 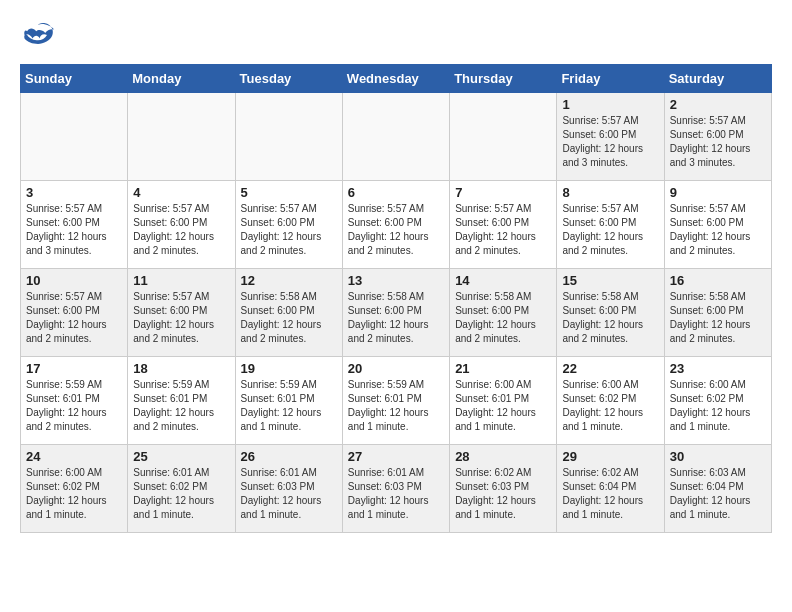 What do you see at coordinates (181, 368) in the screenshot?
I see `day-number: 18` at bounding box center [181, 368].